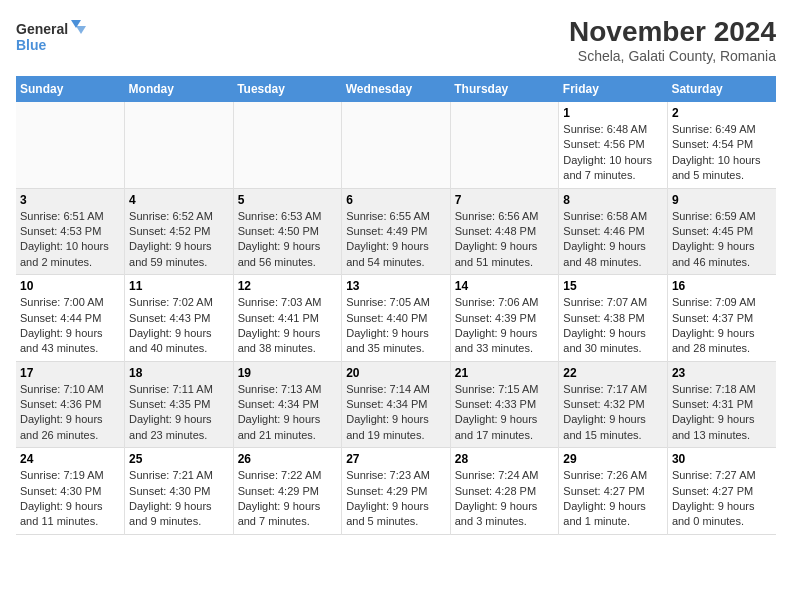 This screenshot has height=612, width=792. Describe the element at coordinates (288, 492) in the screenshot. I see `calendar-cell: 26Sunrise: 7:22 AM Sunset: 4:29 PM Dayli…` at that location.